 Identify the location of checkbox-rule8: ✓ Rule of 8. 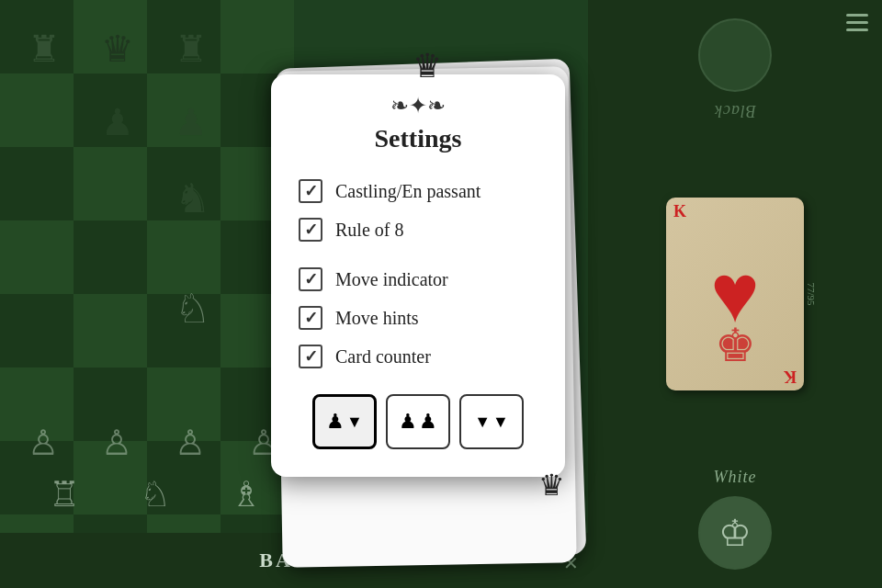
(418, 230).